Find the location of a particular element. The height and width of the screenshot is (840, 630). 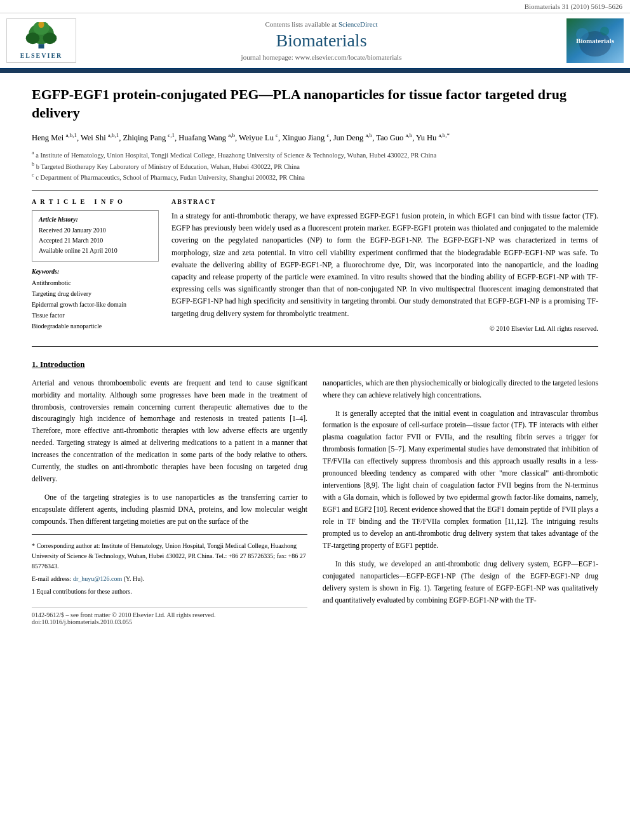

received-date: Received 20 January 2010 Accepted 21 Mar… is located at coordinates (95, 241).